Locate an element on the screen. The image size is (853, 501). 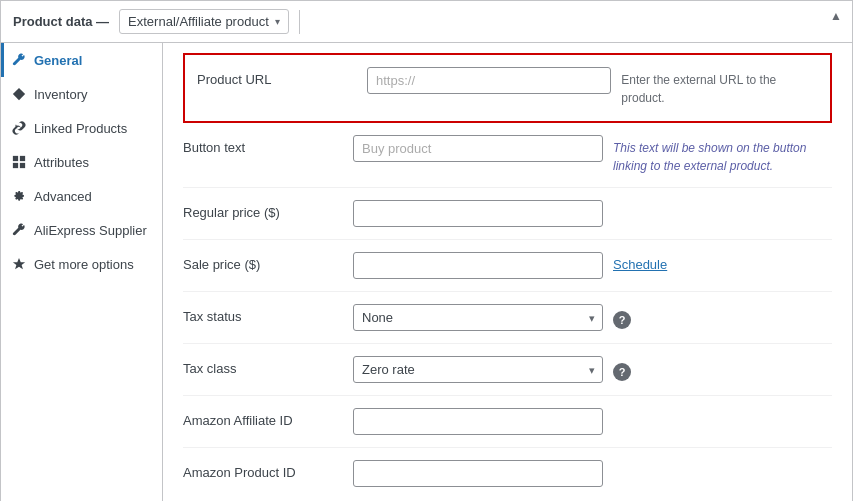
regular-price-input-area is located at coordinates (592, 214).